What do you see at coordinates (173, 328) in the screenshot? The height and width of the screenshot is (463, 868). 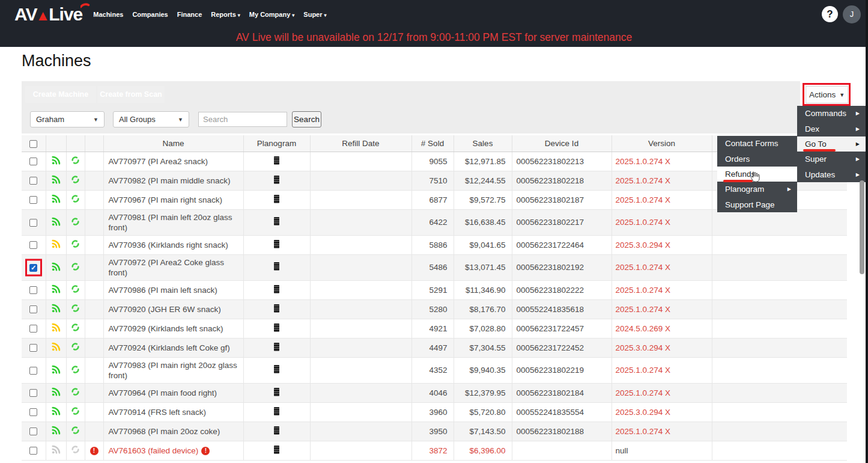 I see `machine-name-cell: AV770929 (Kirklands left snack)` at bounding box center [173, 328].